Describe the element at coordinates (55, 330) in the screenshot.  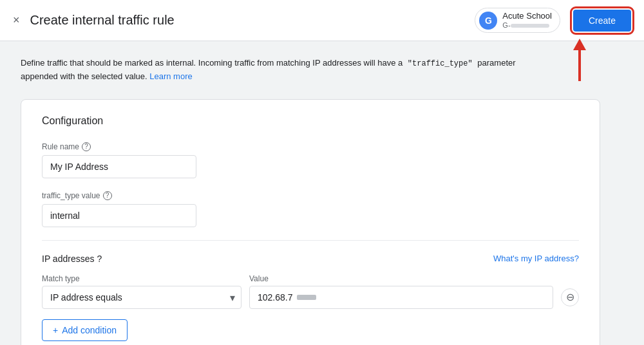
I see `add-icon: +` at that location.